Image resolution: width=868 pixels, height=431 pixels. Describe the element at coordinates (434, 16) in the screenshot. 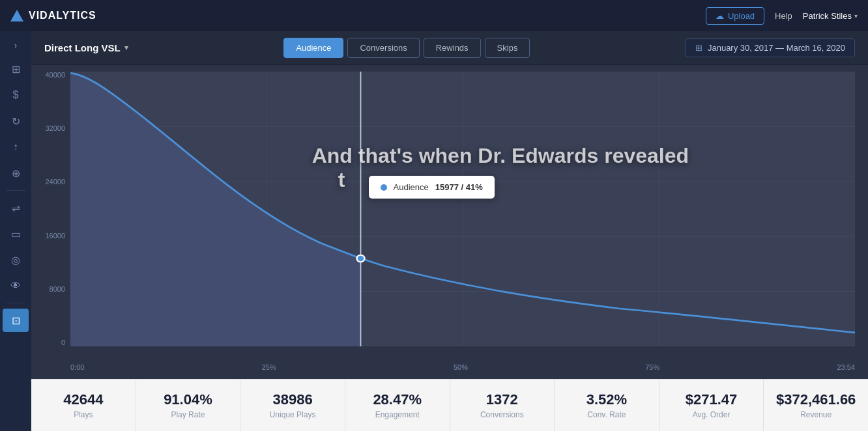

I see `navbar: VIDALYTICS ☁ Upload Help Patrick Stiles …` at that location.